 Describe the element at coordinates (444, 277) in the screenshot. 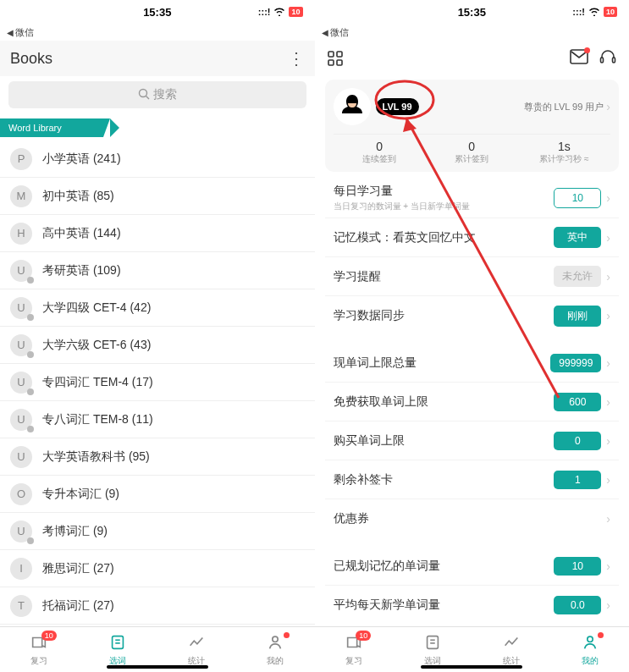

I see `setting-label: 学习提醒` at that location.